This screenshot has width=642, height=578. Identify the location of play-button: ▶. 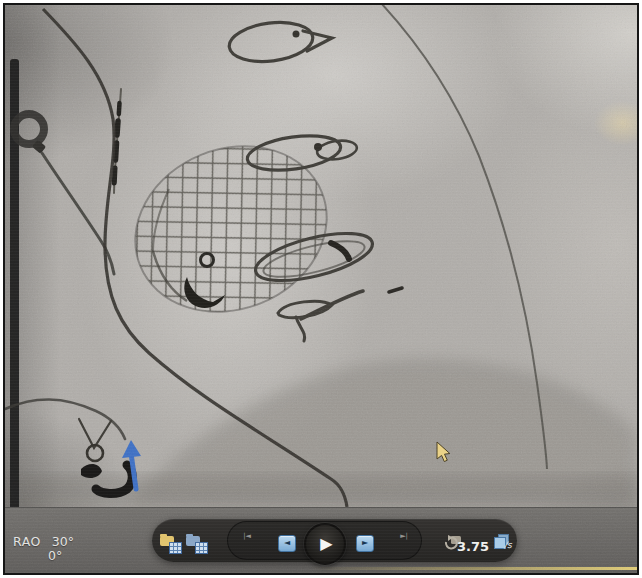
(325, 544).